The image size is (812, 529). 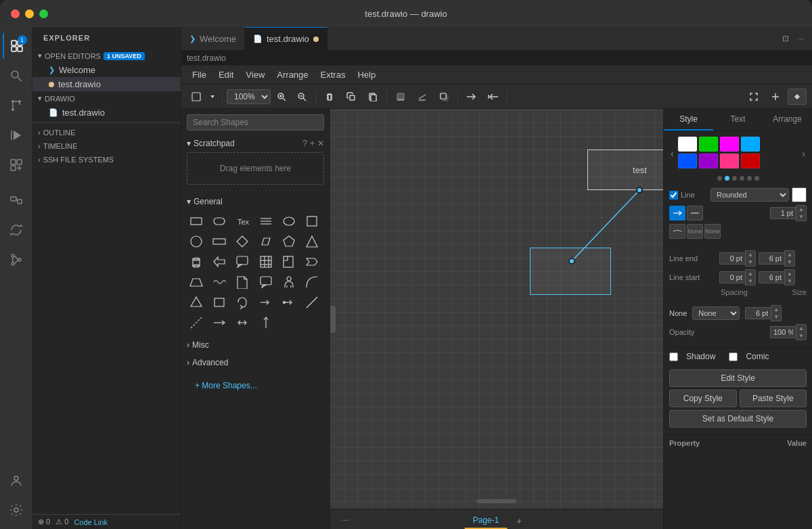 I want to click on shape-wave, so click(x=219, y=282).